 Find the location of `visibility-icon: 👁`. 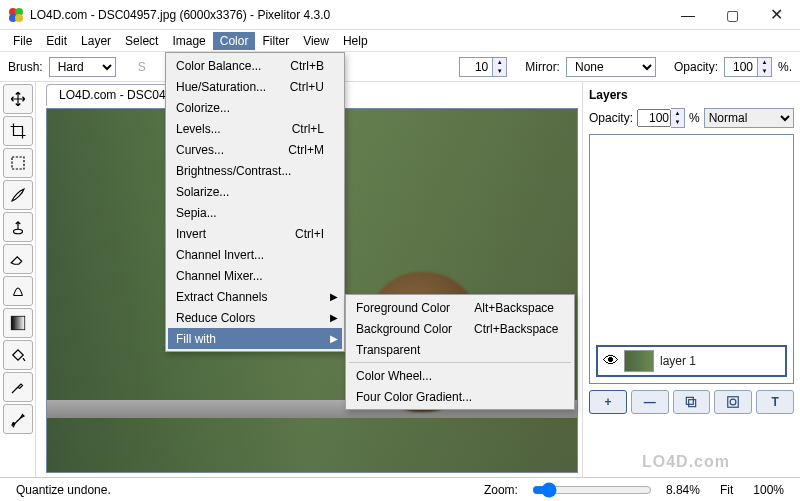

visibility-icon: 👁 is located at coordinates (611, 361).